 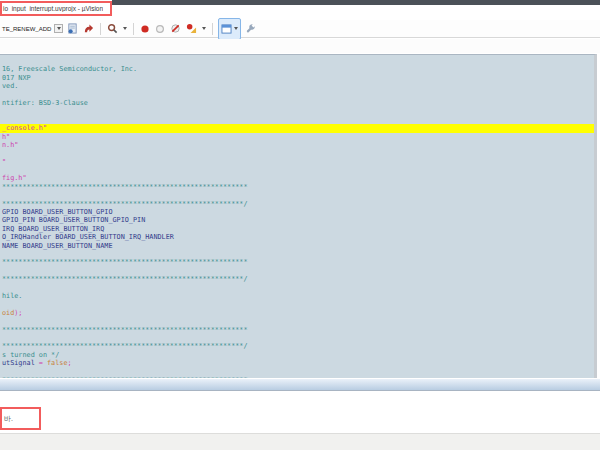 What do you see at coordinates (297, 178) in the screenshot?
I see `code-line: fig.h"` at bounding box center [297, 178].